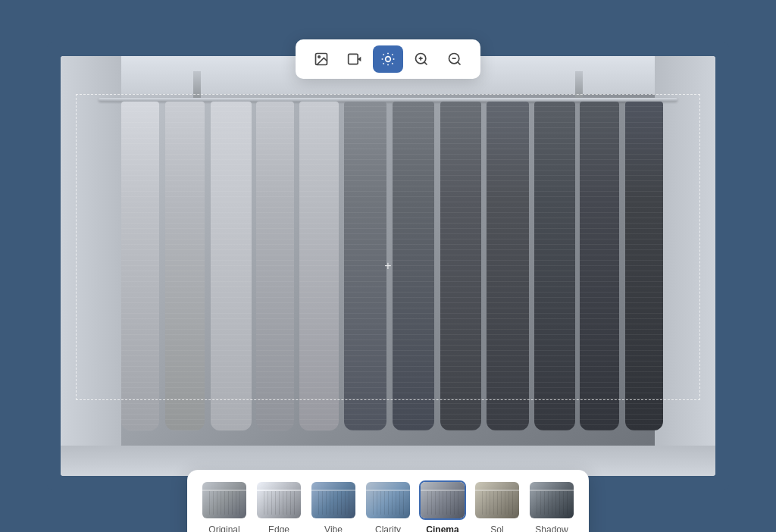 This screenshot has width=776, height=532. I want to click on image-icon, so click(321, 59).